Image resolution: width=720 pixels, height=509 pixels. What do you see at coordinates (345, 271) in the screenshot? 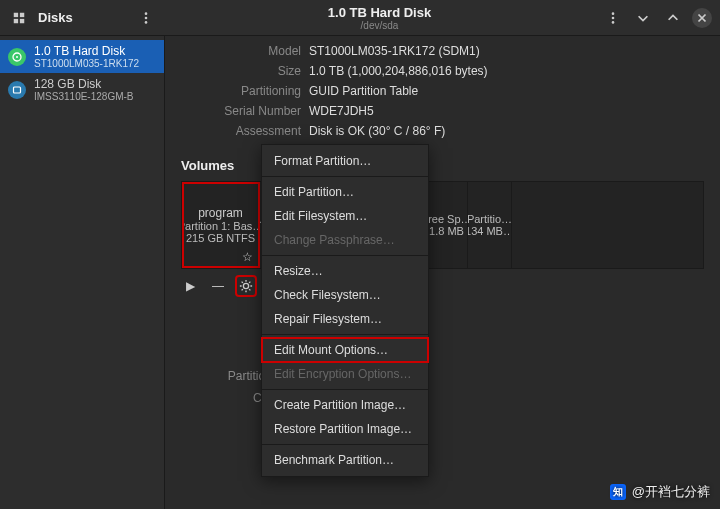
I see `menu-resize: Resize…` at bounding box center [345, 271].